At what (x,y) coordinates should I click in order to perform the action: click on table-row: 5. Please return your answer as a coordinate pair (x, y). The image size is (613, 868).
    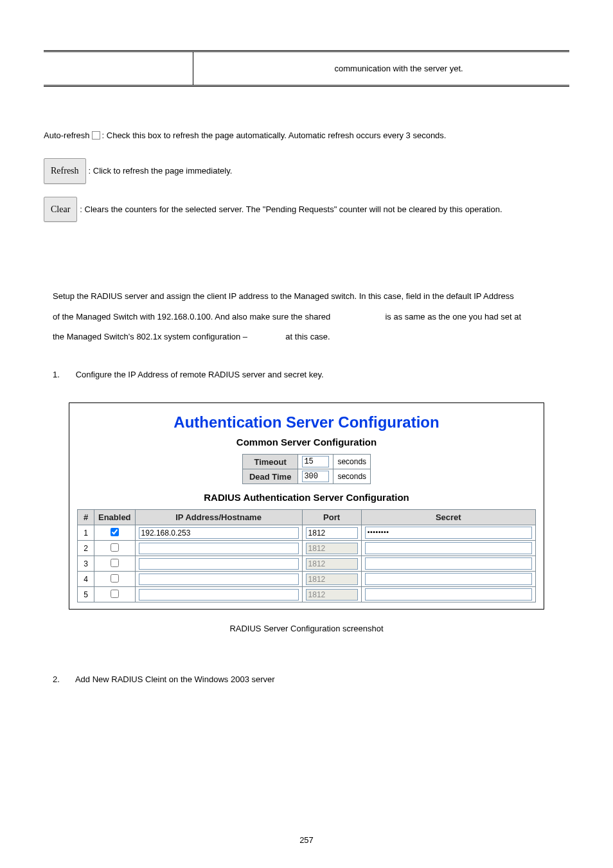
    Looking at the image, I should click on (307, 595).